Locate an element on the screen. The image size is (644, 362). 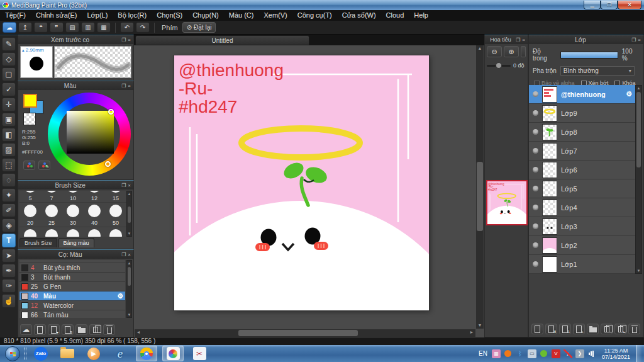
brush-item: 25G Pen is located at coordinates (72, 287).